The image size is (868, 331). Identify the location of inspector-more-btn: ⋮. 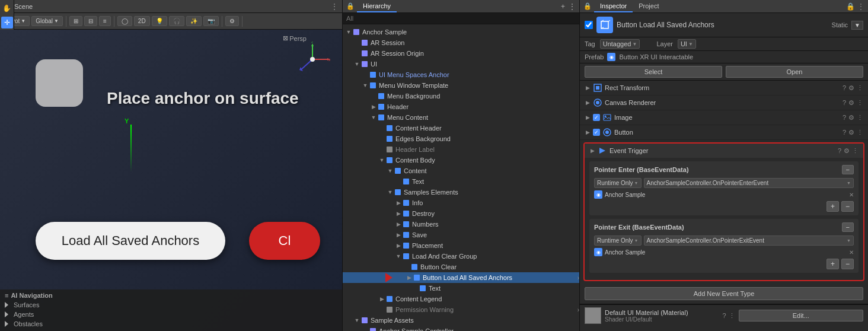
(861, 7).